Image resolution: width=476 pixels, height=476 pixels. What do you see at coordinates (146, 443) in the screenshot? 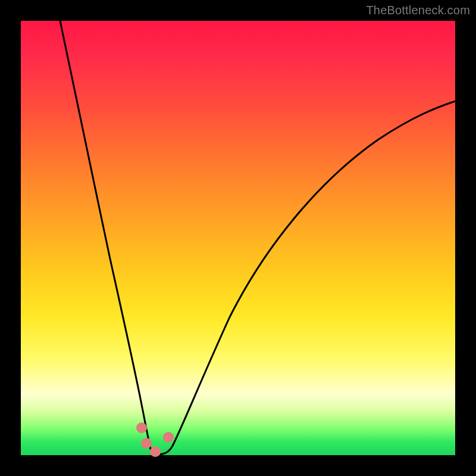
I see `marker-left-knee-lower` at bounding box center [146, 443].